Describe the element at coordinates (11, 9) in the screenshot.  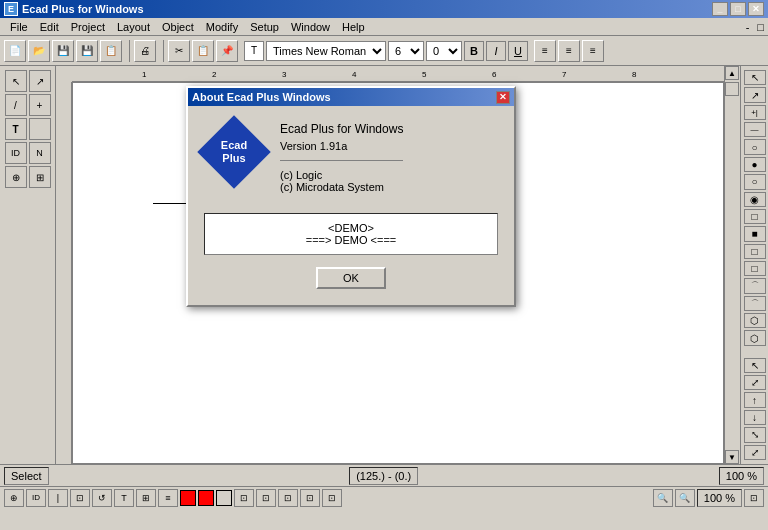
I see `app-icon: E` at that location.